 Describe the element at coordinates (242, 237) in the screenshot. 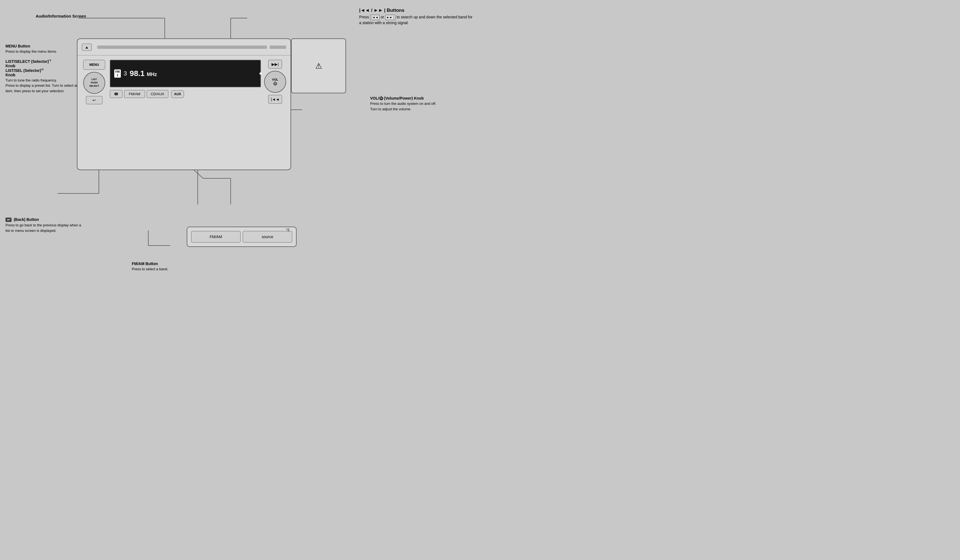

I see `secondary-buttons: FM/AM source` at that location.